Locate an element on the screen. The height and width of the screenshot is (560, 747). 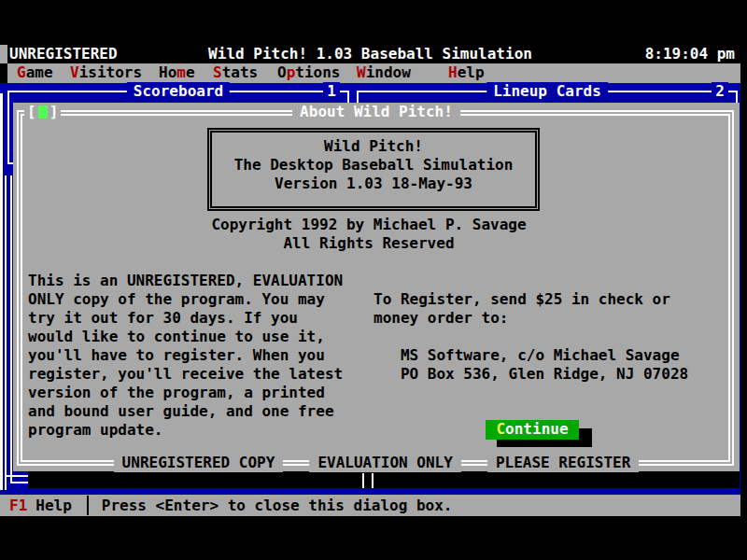
menu-item-window: Window is located at coordinates (384, 73).